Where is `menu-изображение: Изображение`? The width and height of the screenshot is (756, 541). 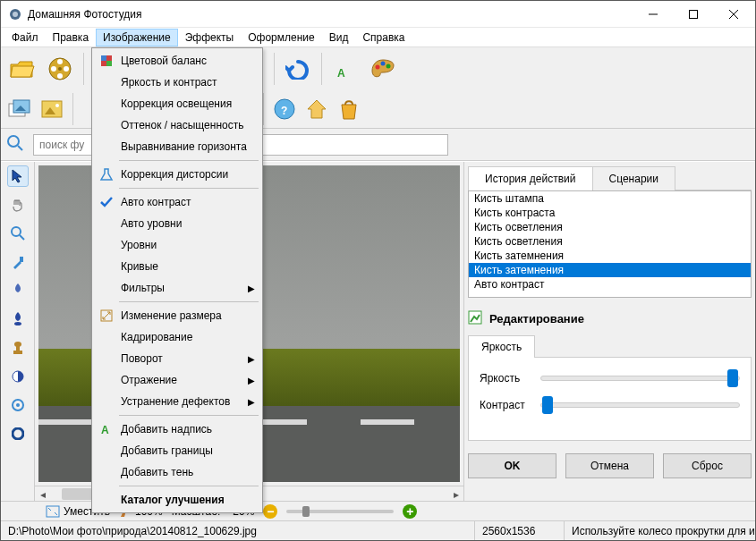 menu-изображение: Изображение is located at coordinates (137, 38).